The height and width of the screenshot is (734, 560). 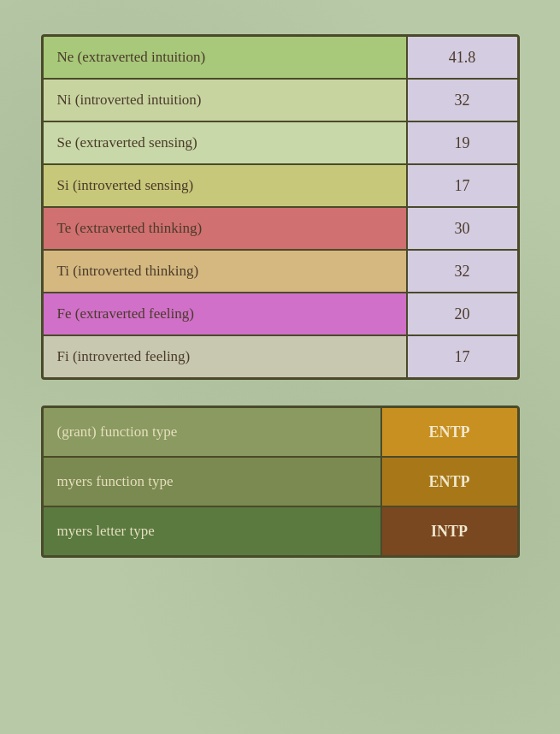 What do you see at coordinates (462, 143) in the screenshot?
I see `function-value: 19` at bounding box center [462, 143].